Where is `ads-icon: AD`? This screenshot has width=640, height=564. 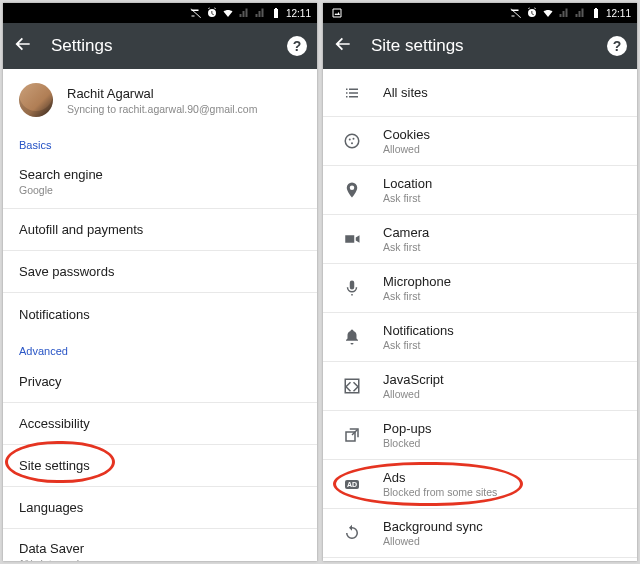
ads-icon: AD is located at coordinates (352, 484).